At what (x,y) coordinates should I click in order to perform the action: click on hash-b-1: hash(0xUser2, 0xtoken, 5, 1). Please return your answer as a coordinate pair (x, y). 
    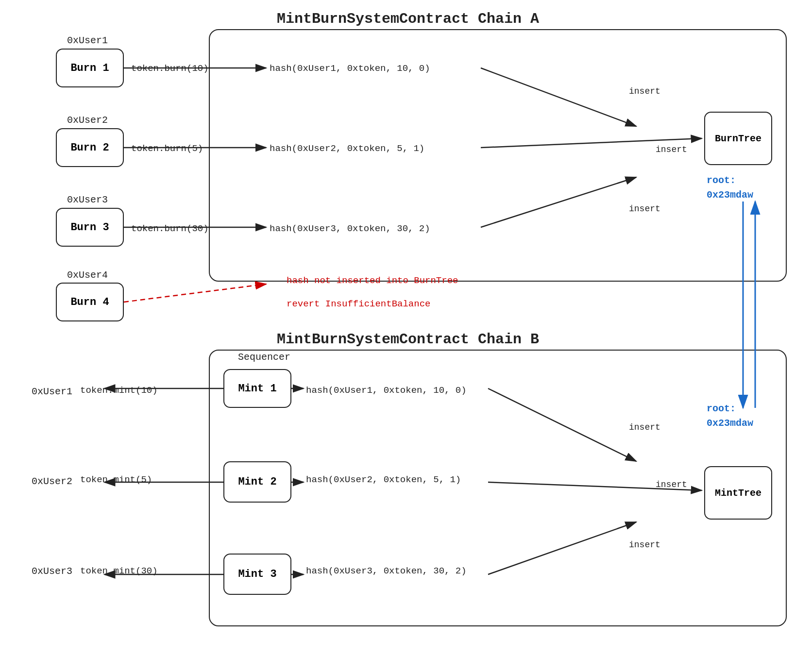
    Looking at the image, I should click on (384, 480).